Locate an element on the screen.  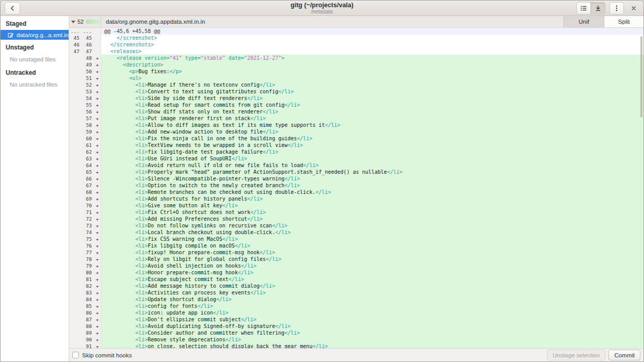
diff-line: 76+ <li>Fix libgitg compile on macOS</li… is located at coordinates (356, 245).